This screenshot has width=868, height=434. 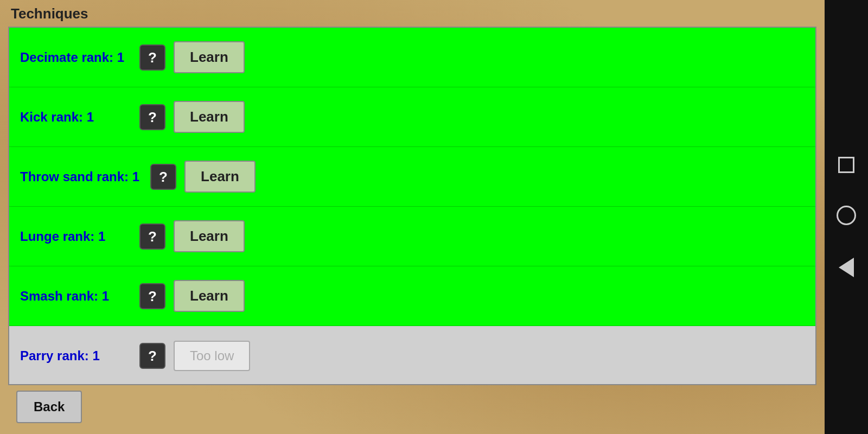 I want to click on info-button-lunge: ?, so click(x=152, y=237).